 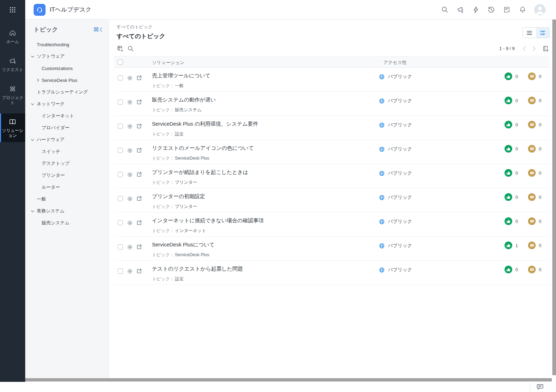 What do you see at coordinates (67, 128) in the screenshot?
I see `topic-tree-item: プロバイダー` at bounding box center [67, 128].